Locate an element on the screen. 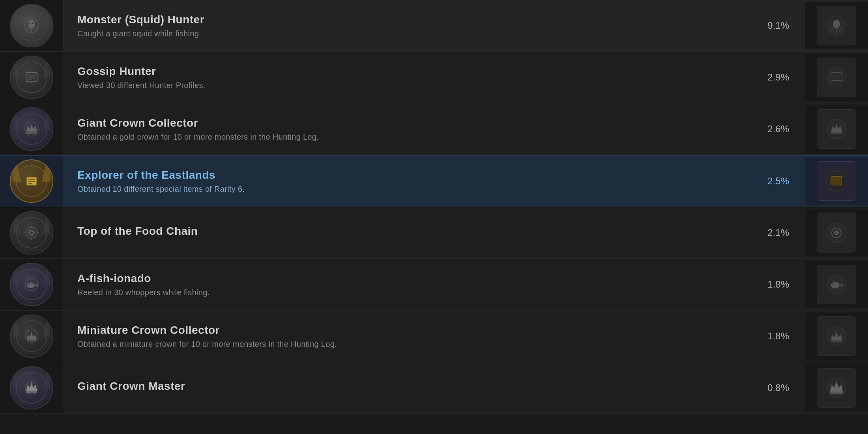 The width and height of the screenshot is (868, 434). achievement-row-selected: Explorer of the Eastlands Obtained 10 di… is located at coordinates (434, 181).